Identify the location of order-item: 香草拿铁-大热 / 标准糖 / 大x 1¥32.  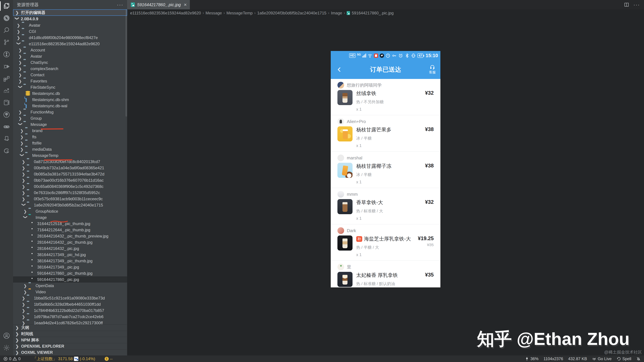
(386, 211).